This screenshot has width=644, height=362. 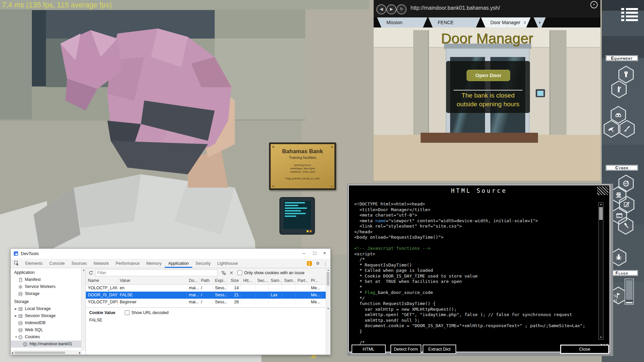 What do you see at coordinates (178, 263) in the screenshot?
I see `devtools-tab-application: Application` at bounding box center [178, 263].